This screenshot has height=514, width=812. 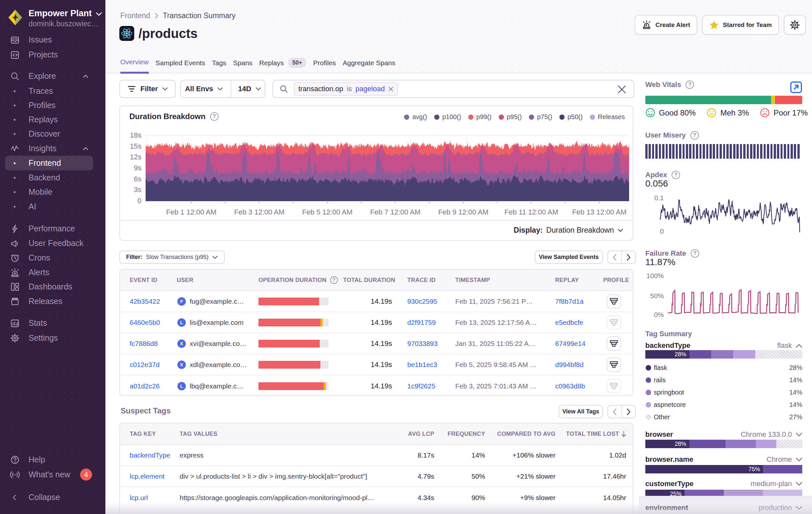 What do you see at coordinates (463, 212) in the screenshot?
I see `svg-text: Feb 9 12:00 AM` at bounding box center [463, 212].